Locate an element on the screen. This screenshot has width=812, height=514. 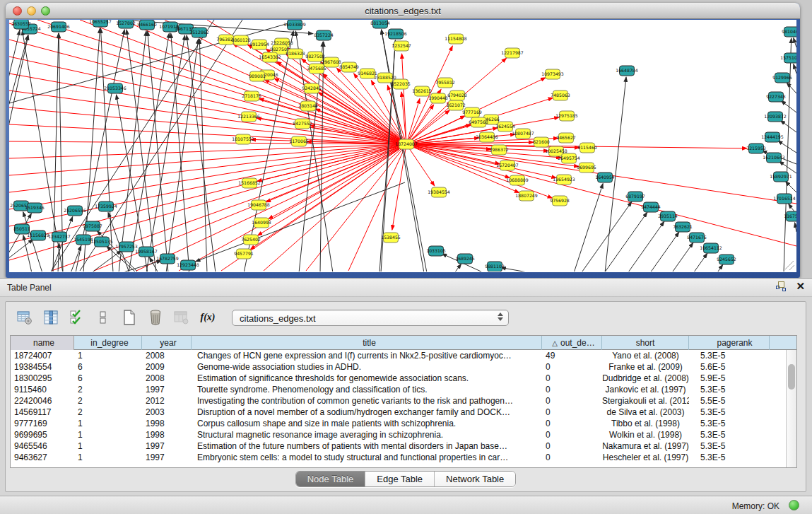
graph-node: 8854749 is located at coordinates (349, 67).